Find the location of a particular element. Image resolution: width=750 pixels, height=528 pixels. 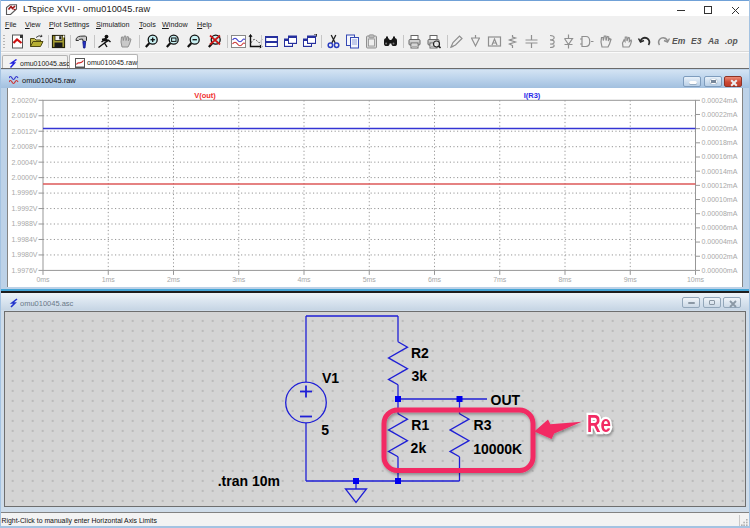

svg-text: 0.00006mA is located at coordinates (720, 228).